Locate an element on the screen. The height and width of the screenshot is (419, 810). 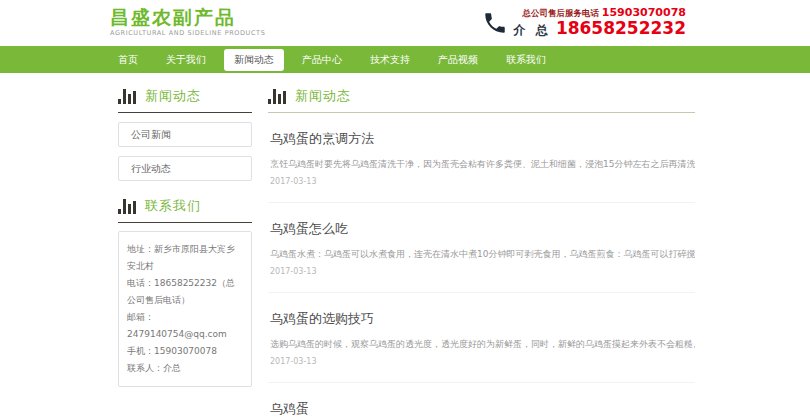
contact-phone-number: 18658252232 is located at coordinates (621, 28).